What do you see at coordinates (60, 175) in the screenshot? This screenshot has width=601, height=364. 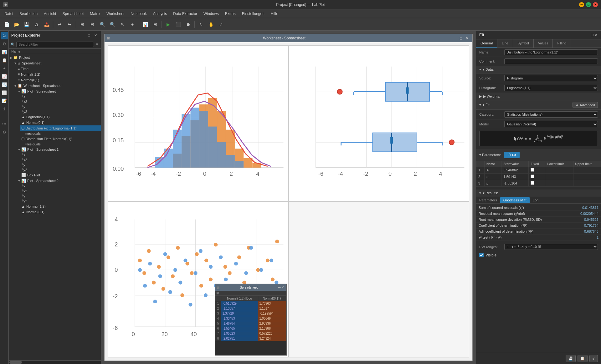 I see `tree-item-boxplot: ⬜ Box Plot` at bounding box center [60, 175].